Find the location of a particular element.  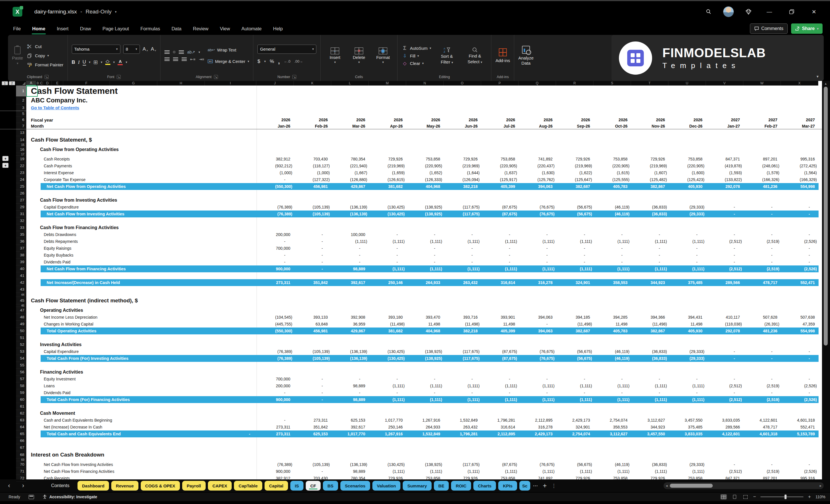

row-header: 14 is located at coordinates (21, 140).